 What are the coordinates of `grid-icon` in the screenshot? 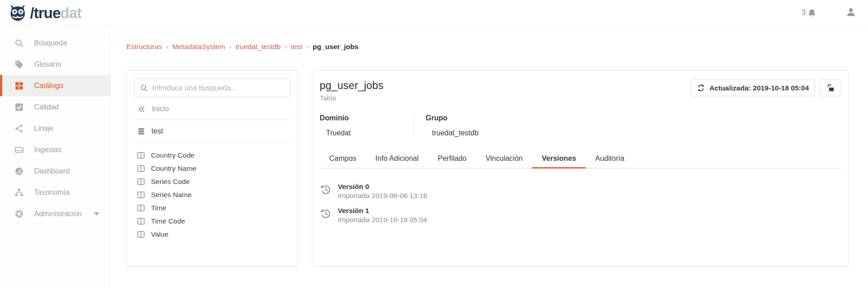 It's located at (19, 86).